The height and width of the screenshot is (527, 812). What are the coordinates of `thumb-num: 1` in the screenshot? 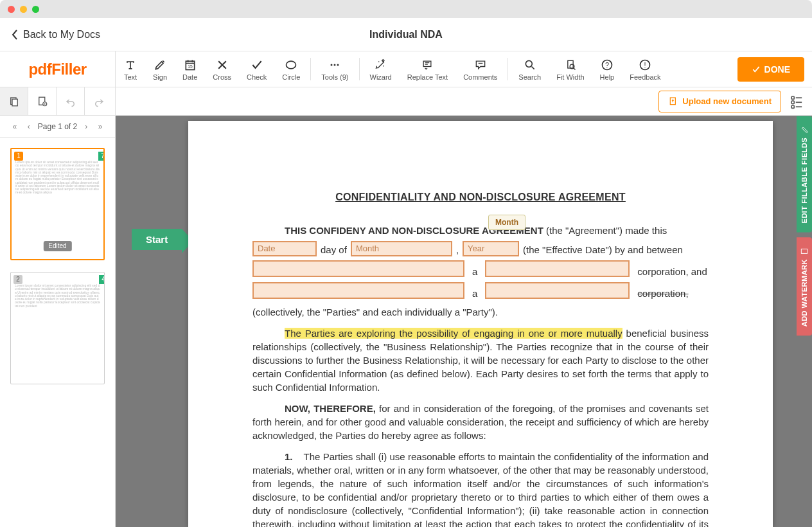 It's located at (19, 156).